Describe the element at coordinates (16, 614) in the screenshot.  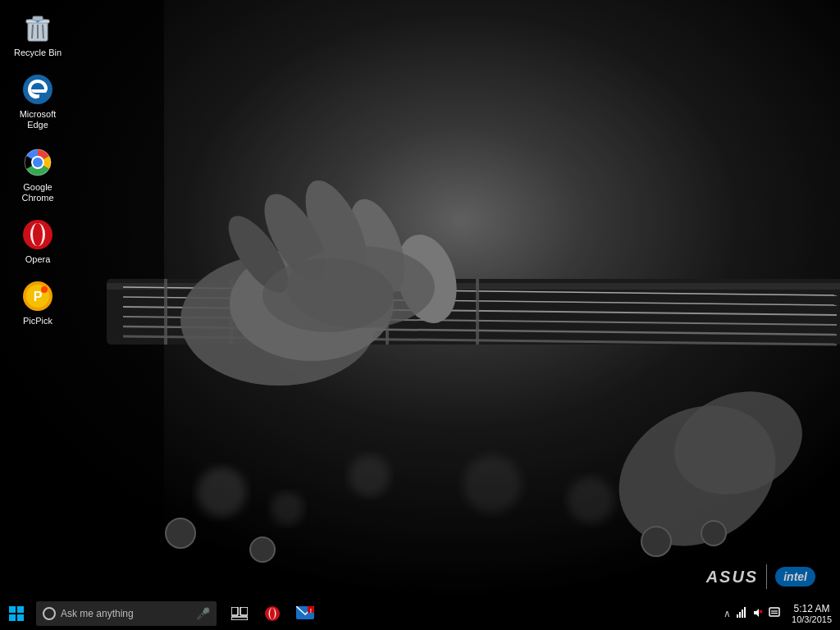
I see `start-button` at that location.